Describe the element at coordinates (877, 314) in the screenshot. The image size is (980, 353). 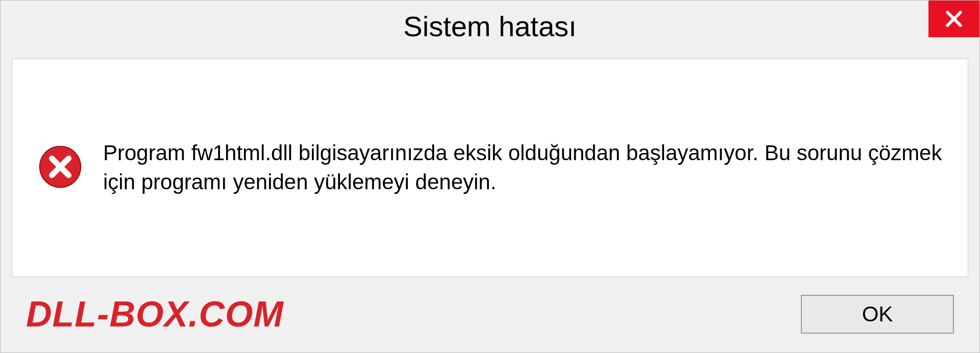
I see `ok-button: OK` at that location.